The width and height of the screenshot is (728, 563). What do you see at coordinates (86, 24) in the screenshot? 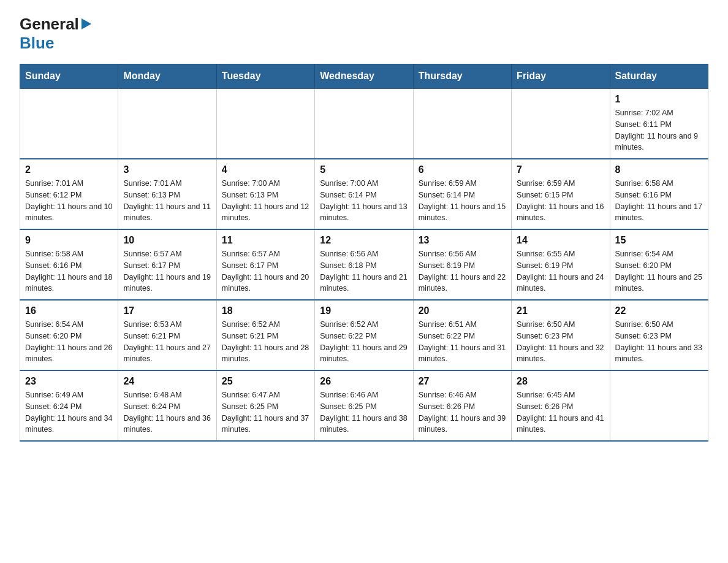
I see `logo-triangle-icon` at bounding box center [86, 24].